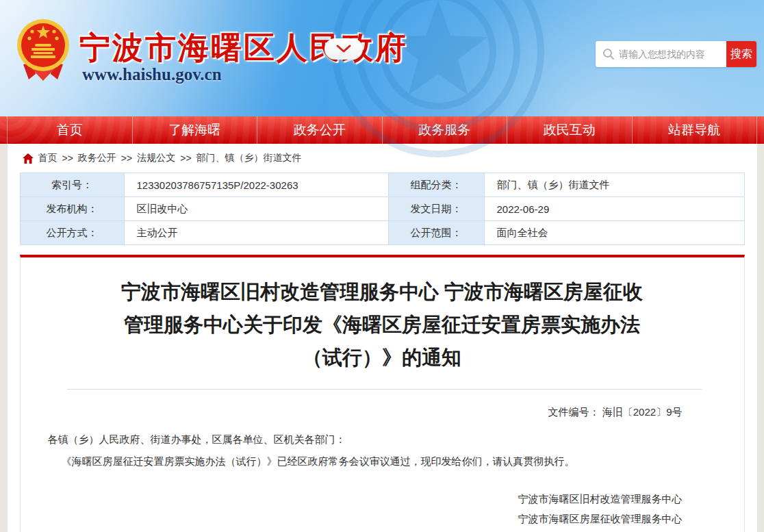  Describe the element at coordinates (152, 75) in the screenshot. I see `site-url: www.haishu.gov.cn` at that location.